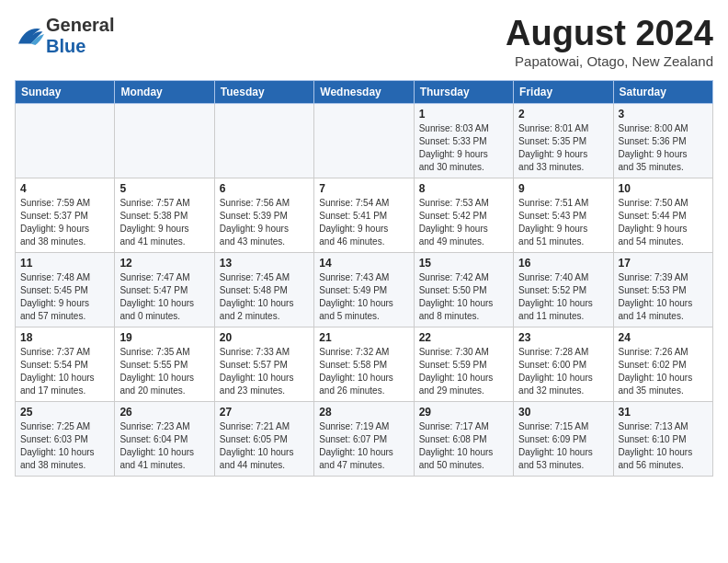 The image size is (728, 563). I want to click on day-number: 4, so click(64, 189).